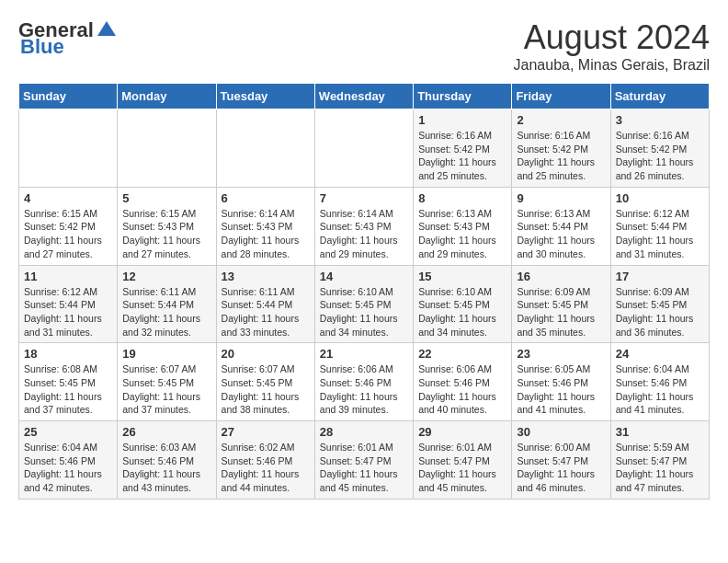 This screenshot has width=728, height=563. Describe the element at coordinates (364, 460) in the screenshot. I see `calendar-cell: 28Sunrise: 6:01 AM Sunset: 5:47 PM Dayli…` at that location.